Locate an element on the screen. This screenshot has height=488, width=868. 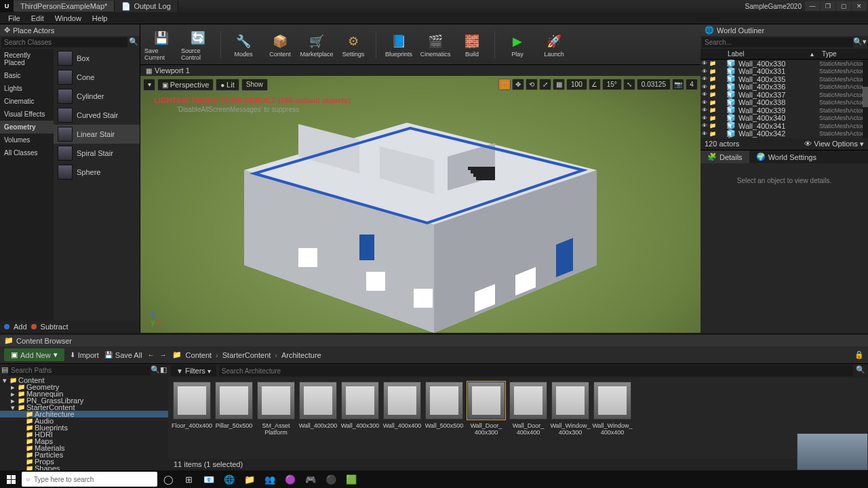
select-mode-icon: ⬚ is located at coordinates (505, 84).